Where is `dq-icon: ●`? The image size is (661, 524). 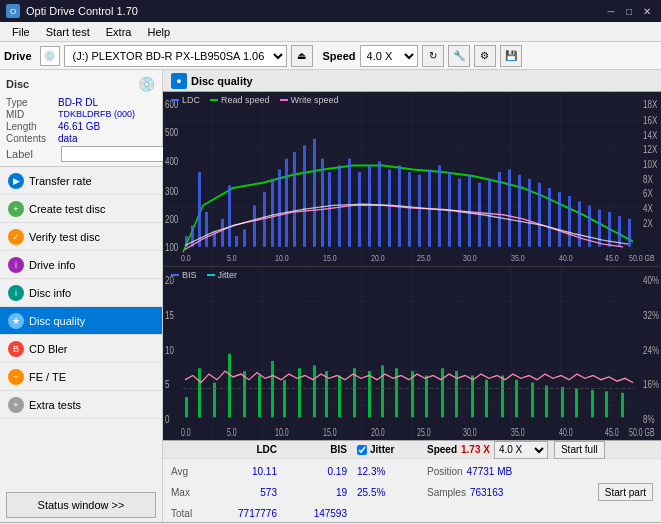
dq-icon: ● is located at coordinates (179, 81).